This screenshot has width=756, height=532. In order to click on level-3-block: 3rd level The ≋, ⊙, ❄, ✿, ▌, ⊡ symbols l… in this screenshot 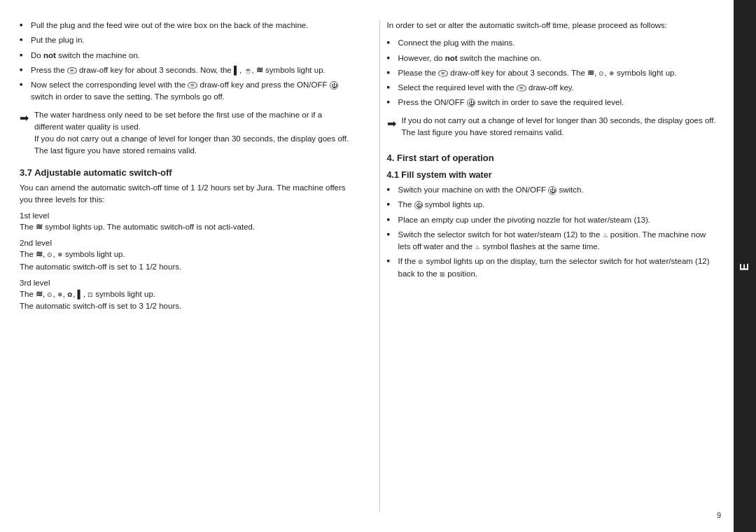, I will do `click(186, 295)`.